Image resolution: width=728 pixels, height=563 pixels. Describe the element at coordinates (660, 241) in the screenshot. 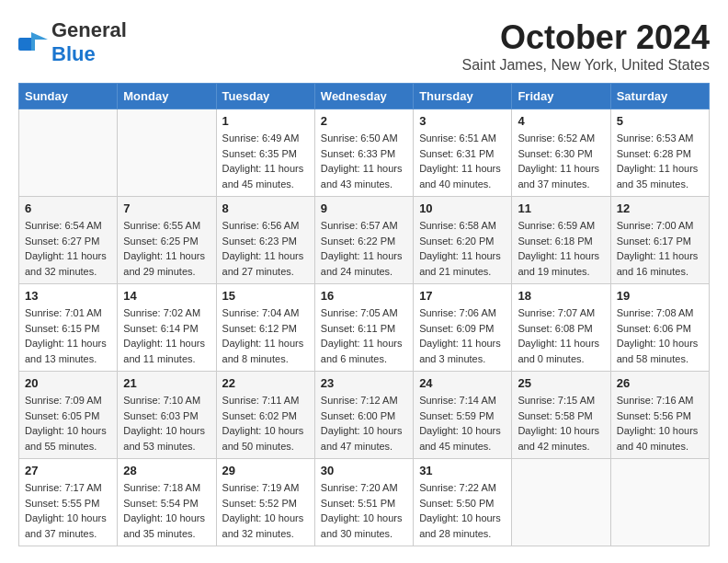

I see `calendar-cell: 12Sunrise: 7:00 AM Sunset: 6:17 PM Dayli…` at that location.